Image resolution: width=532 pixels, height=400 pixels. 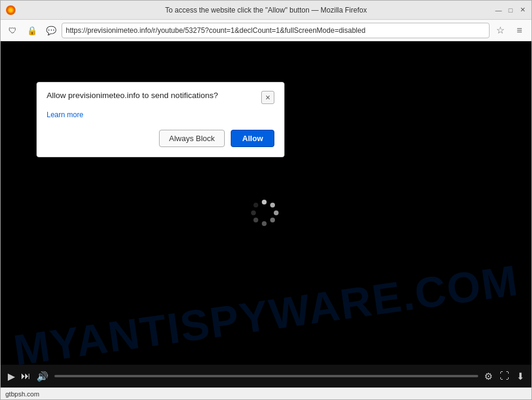 What do you see at coordinates (192, 139) in the screenshot?
I see `always-block-button: Always Block` at bounding box center [192, 139].